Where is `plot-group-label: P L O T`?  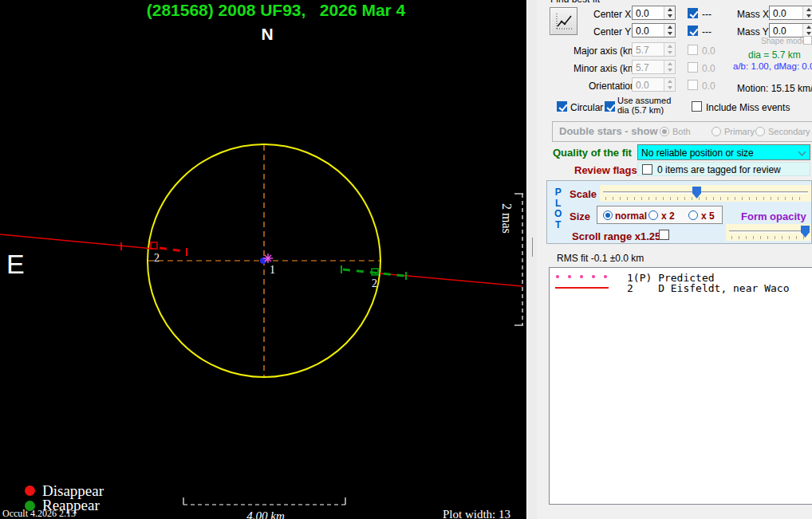
plot-group-label: P L O T is located at coordinates (558, 209).